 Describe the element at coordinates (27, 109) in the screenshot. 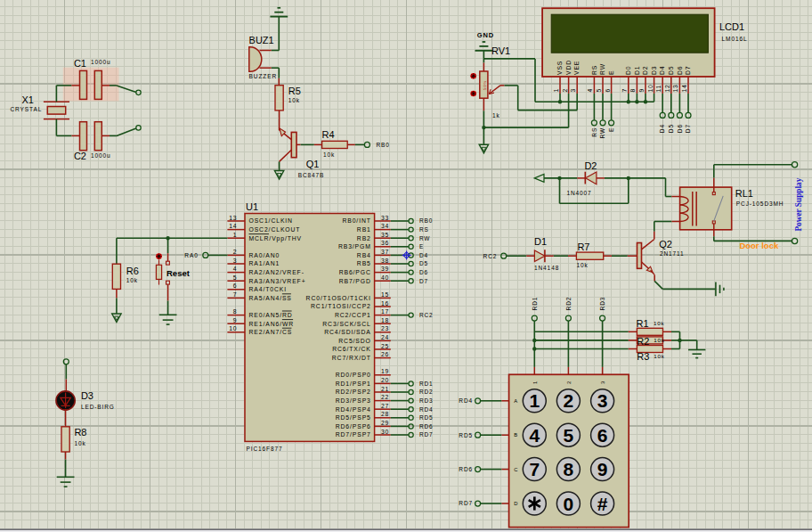

I see `svg-text: CRYSTAL` at that location.